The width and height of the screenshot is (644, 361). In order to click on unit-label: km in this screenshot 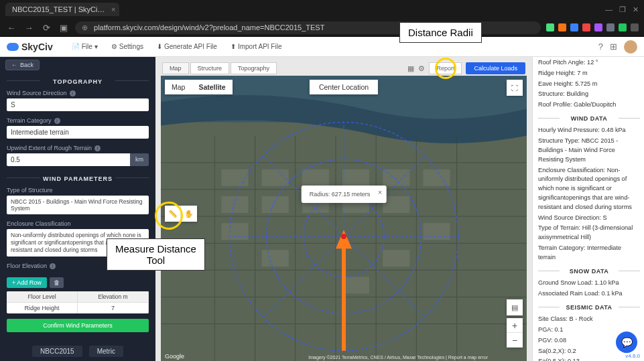, I will do `click(139, 159)`.